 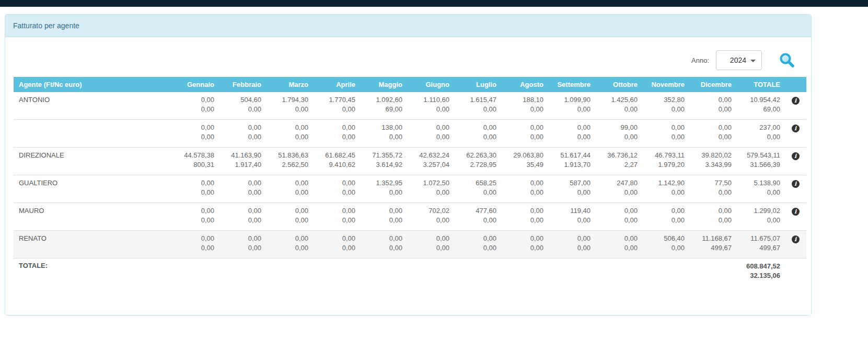 What do you see at coordinates (618, 134) in the screenshot?
I see `month-value-cell: 99,000,00` at bounding box center [618, 134].